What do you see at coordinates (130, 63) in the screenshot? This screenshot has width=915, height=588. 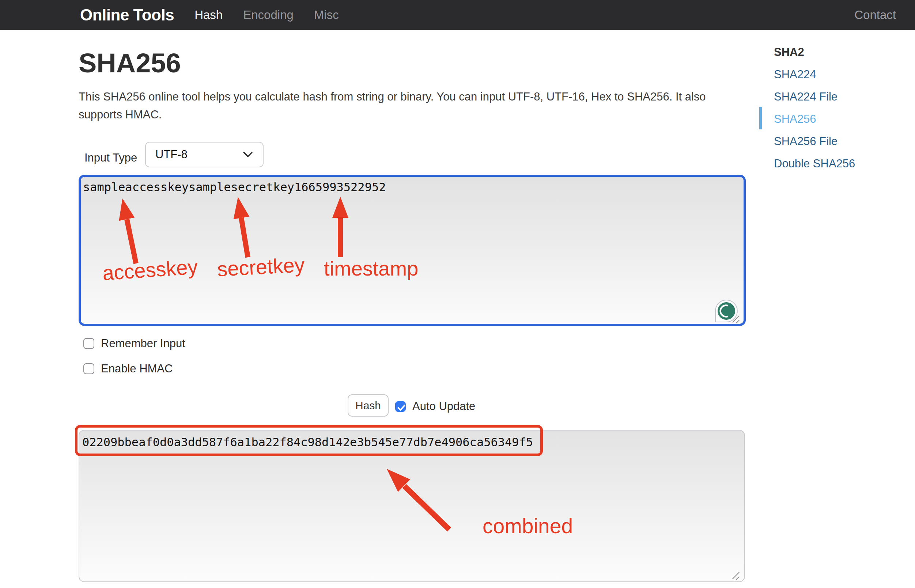 I see `page-title: SHA256` at bounding box center [130, 63].